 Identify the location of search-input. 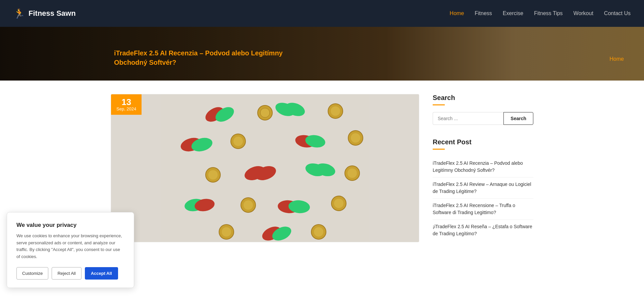
(468, 118).